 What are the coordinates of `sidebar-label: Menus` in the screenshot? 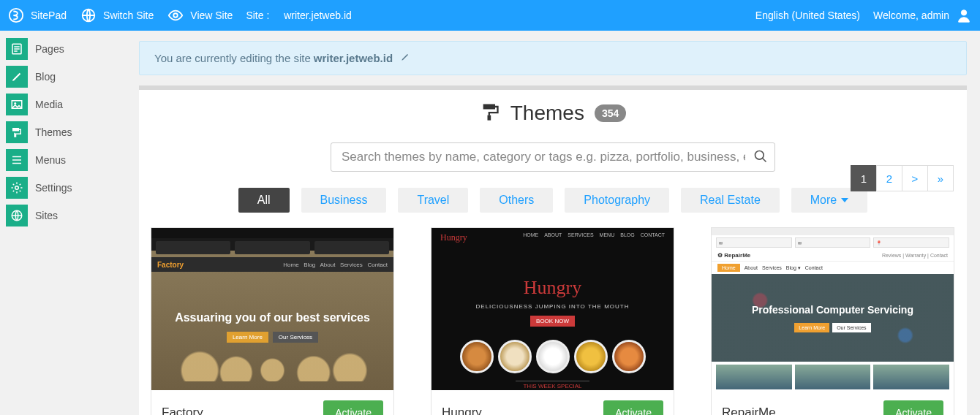 It's located at (50, 160).